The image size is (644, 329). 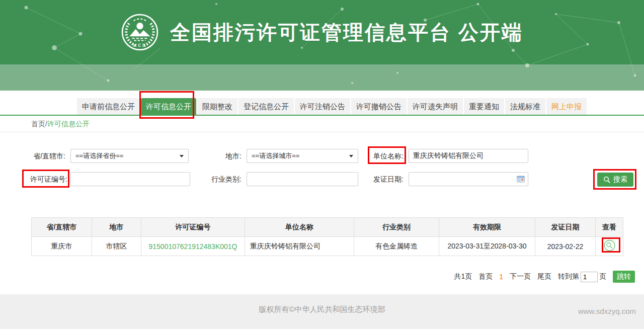 I want to click on issue-date-label: 发证日期:, so click(x=378, y=179).